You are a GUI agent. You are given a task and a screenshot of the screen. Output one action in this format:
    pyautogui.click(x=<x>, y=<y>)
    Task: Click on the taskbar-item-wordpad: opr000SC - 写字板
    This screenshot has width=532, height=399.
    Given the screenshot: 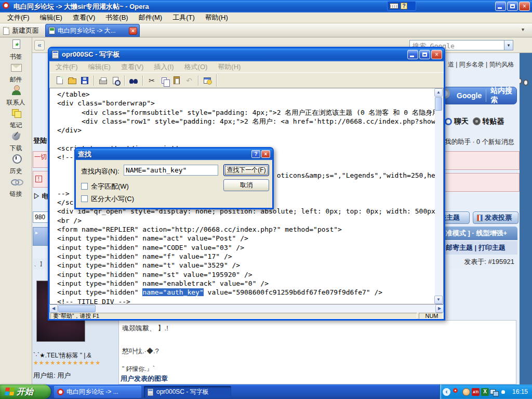 What is the action you would take?
    pyautogui.click(x=188, y=392)
    